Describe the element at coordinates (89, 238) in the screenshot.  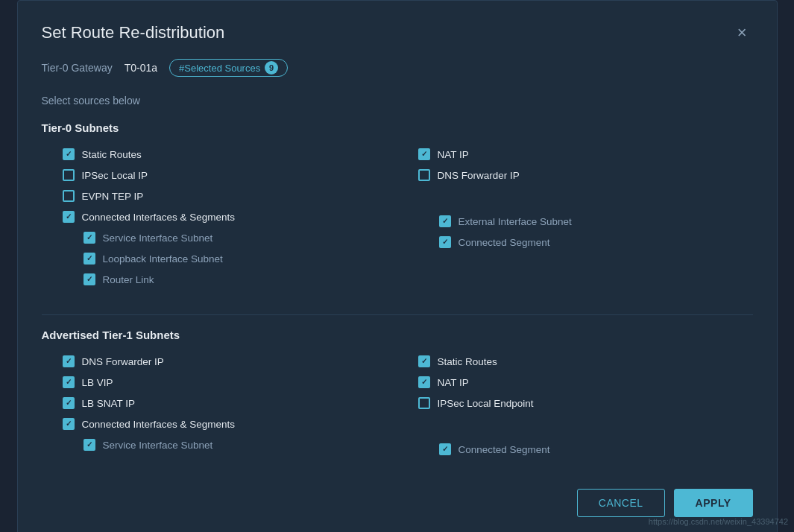
I see `service-interface-subnet-checkbox: ✓` at that location.